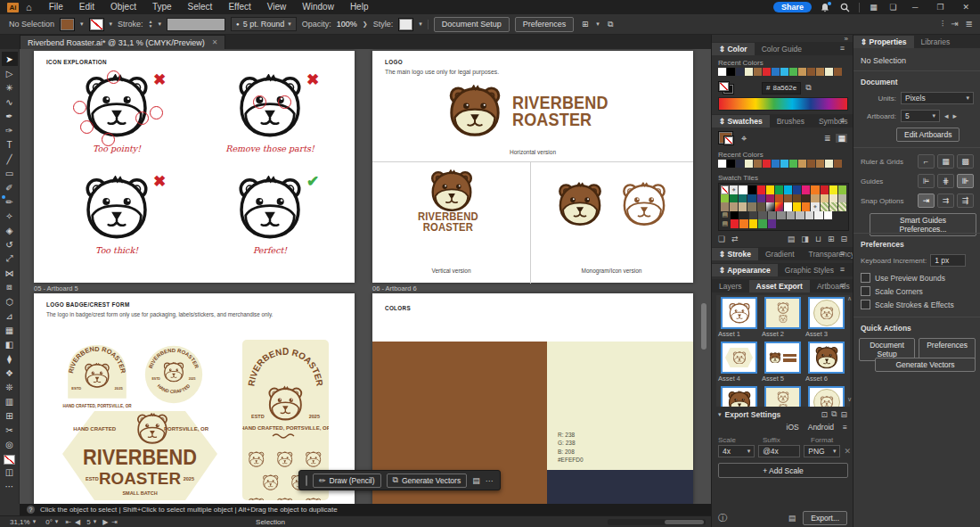 The height and width of the screenshot is (527, 980). I want to click on snap-icon: ⇥, so click(954, 24).